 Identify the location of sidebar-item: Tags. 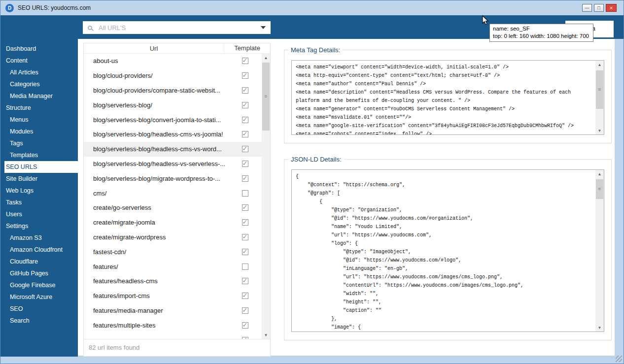
(41, 143).